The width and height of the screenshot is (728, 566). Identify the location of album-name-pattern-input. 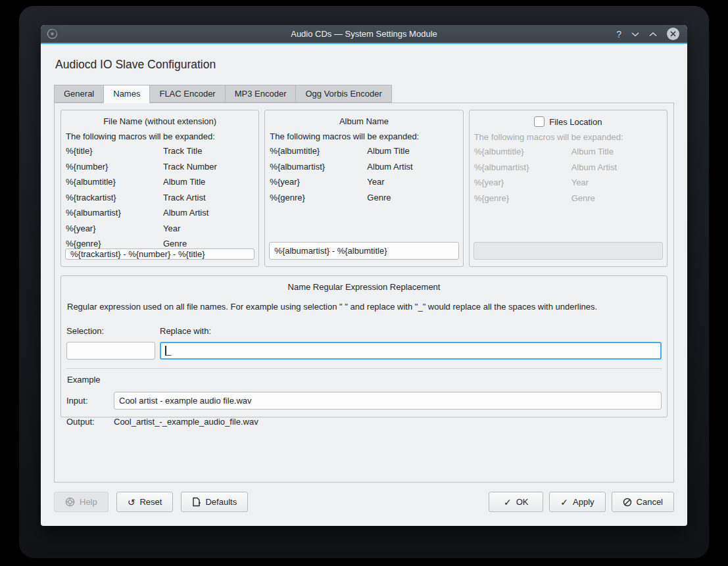
(364, 251).